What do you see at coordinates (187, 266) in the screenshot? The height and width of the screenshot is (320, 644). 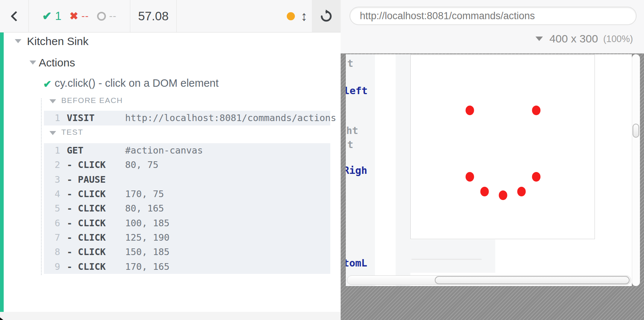 I see `command-row: 9- CLICK170, 165` at bounding box center [187, 266].